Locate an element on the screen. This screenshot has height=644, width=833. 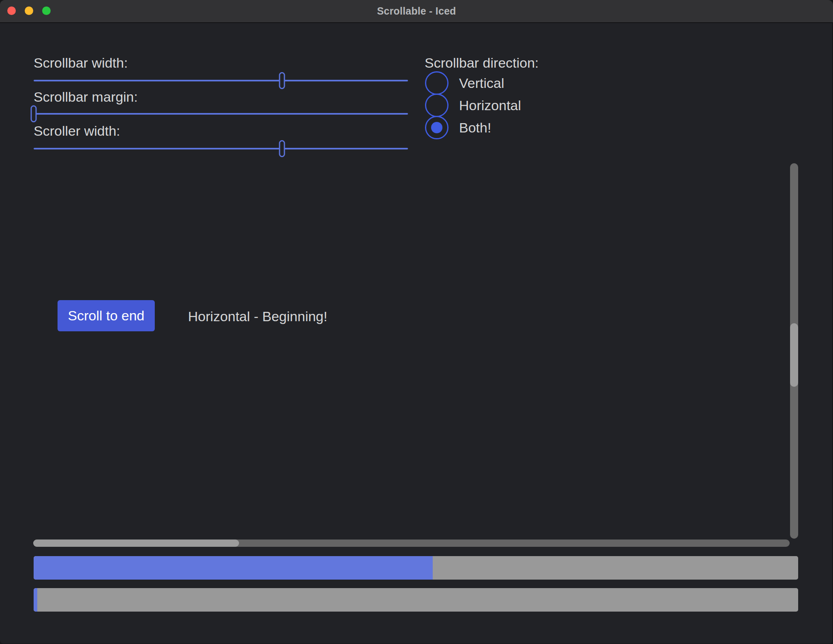
radio-vertical-label: Vertical is located at coordinates (482, 83).